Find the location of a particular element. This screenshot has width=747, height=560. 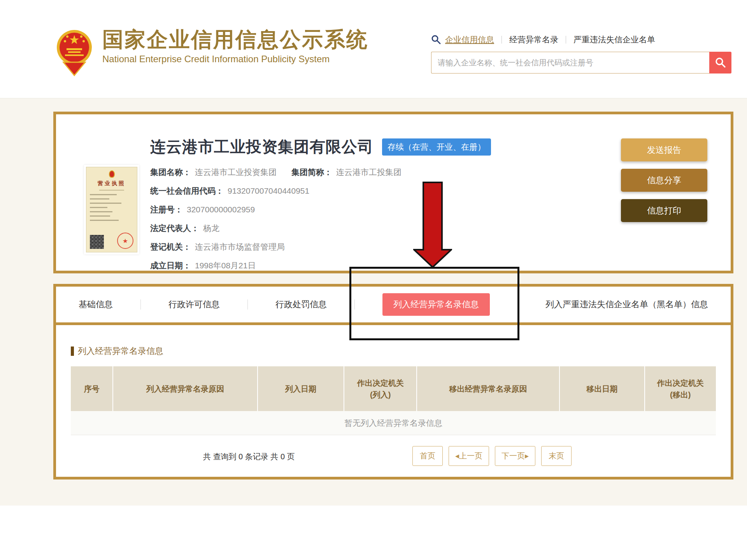

field-value: 320700000002959 is located at coordinates (221, 210).